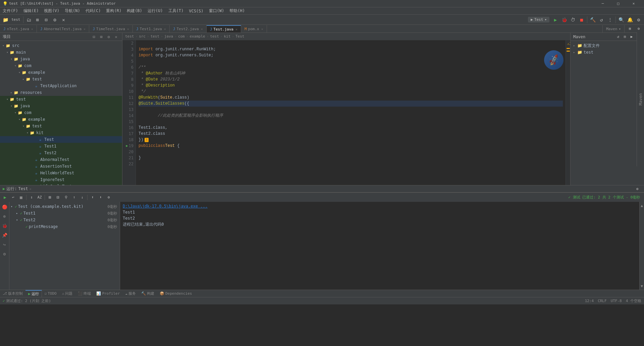 This screenshot has height=346, width=644. I want to click on sidebar-settings: ⚙, so click(109, 37).